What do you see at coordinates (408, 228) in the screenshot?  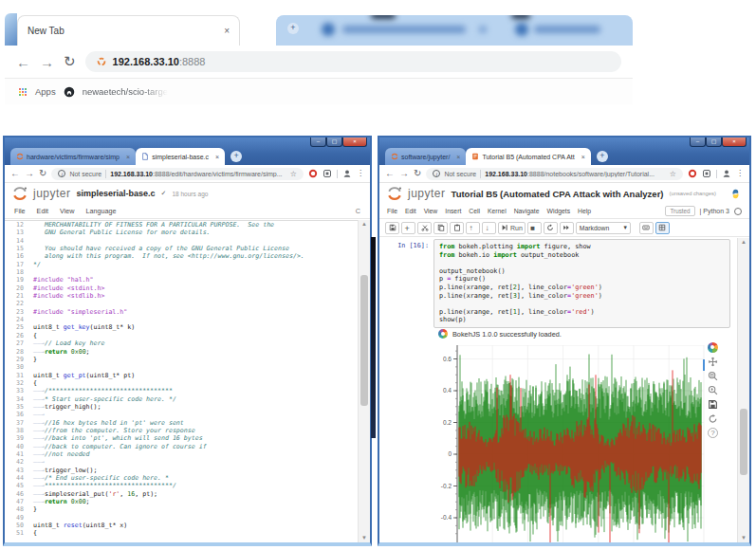 I see `add-cell-button: +` at bounding box center [408, 228].